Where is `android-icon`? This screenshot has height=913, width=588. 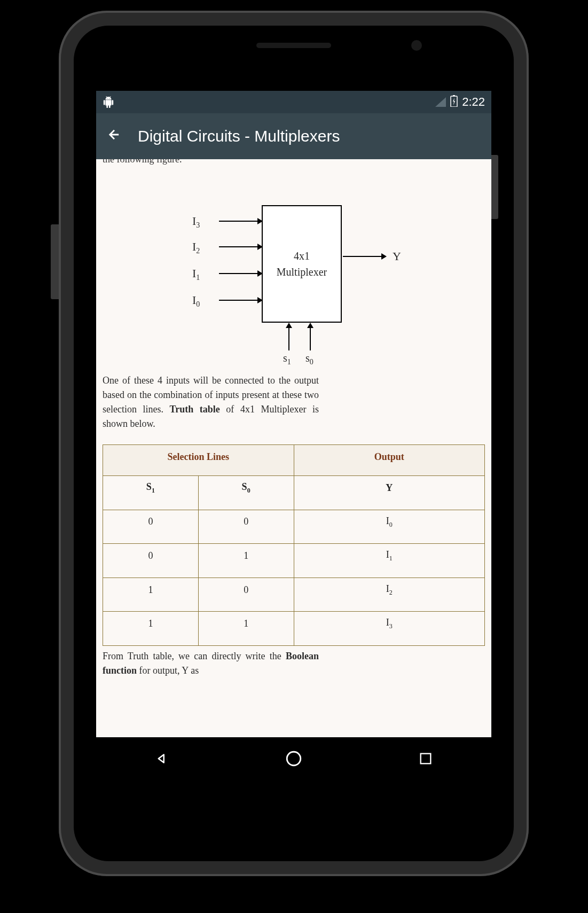
android-icon is located at coordinates (108, 102).